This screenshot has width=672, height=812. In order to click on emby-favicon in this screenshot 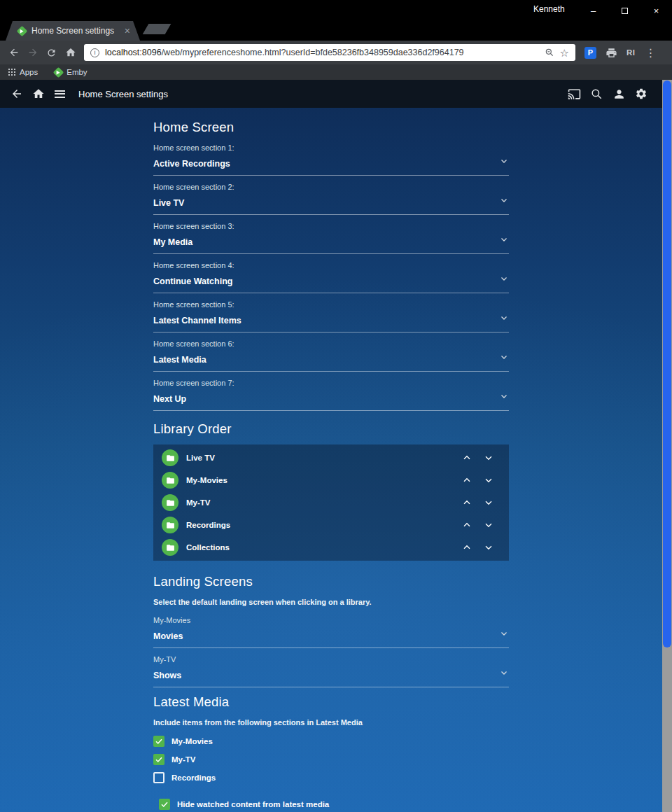, I will do `click(22, 31)`.